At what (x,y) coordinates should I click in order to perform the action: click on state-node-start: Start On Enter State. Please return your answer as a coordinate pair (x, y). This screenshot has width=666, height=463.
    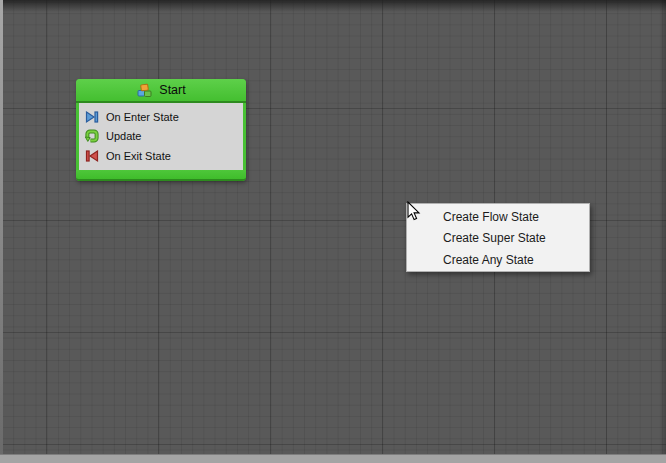
    Looking at the image, I should click on (161, 130).